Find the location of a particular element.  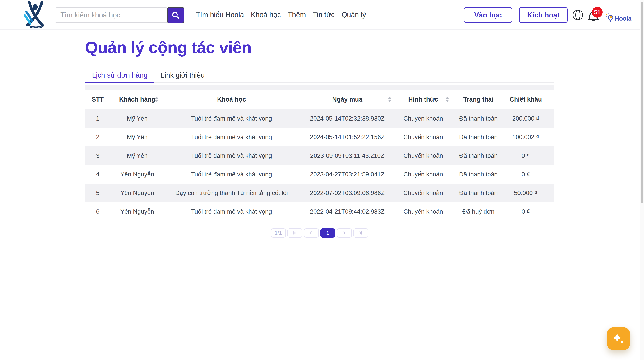

column-label: Hình thức is located at coordinates (423, 99).